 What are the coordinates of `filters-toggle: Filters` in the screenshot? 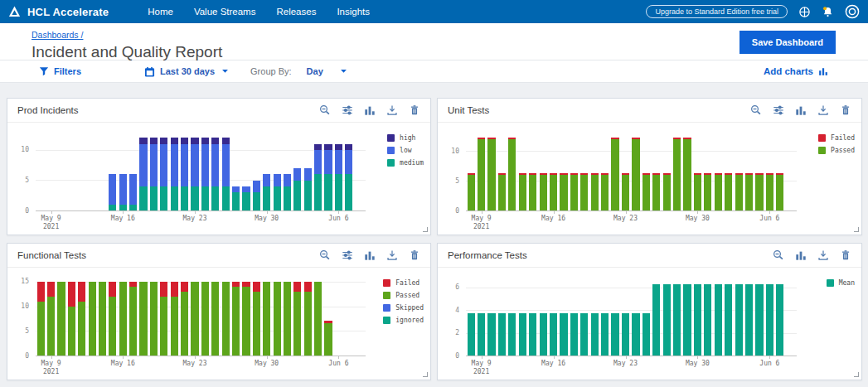 It's located at (60, 71).